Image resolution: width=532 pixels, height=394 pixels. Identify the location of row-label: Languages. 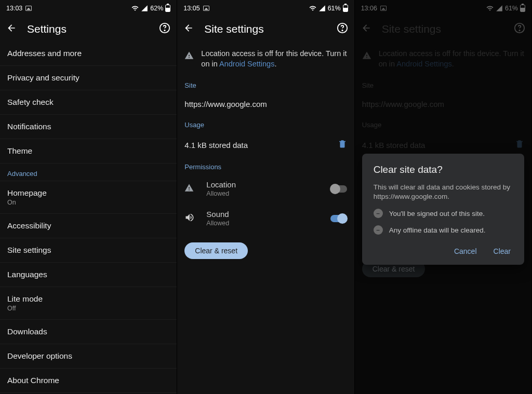
(88, 275).